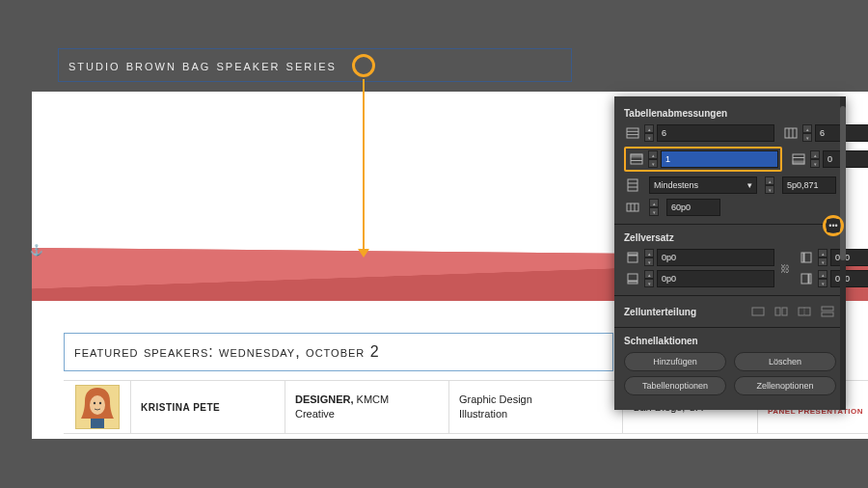  What do you see at coordinates (823, 279) in the screenshot?
I see `inset-right-stepper: ▴▾` at bounding box center [823, 279].